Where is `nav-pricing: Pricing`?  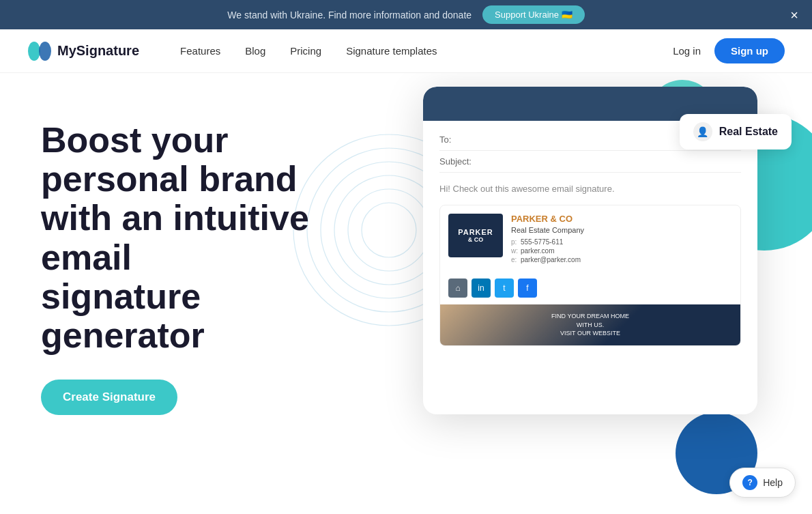 nav-pricing: Pricing is located at coordinates (306, 51).